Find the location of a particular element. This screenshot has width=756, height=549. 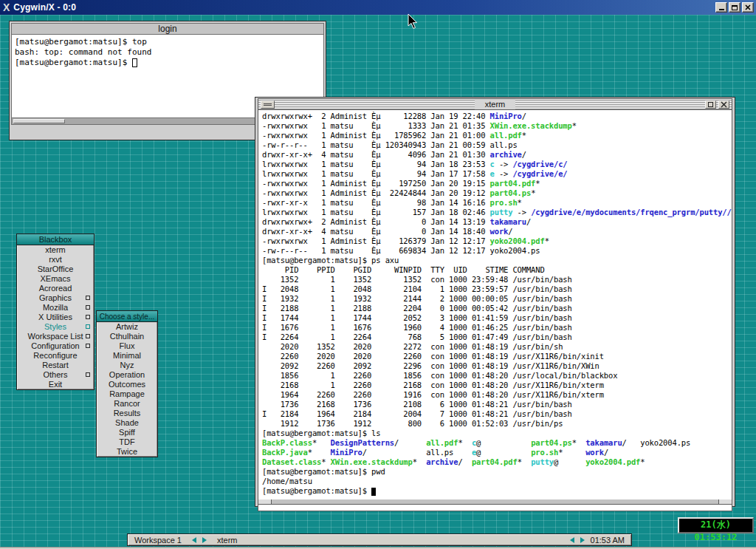

terminal-line: lrwxrwxrwx 1 matsu Èµ 94 Jan 17 17:58 e … is located at coordinates (497, 174).